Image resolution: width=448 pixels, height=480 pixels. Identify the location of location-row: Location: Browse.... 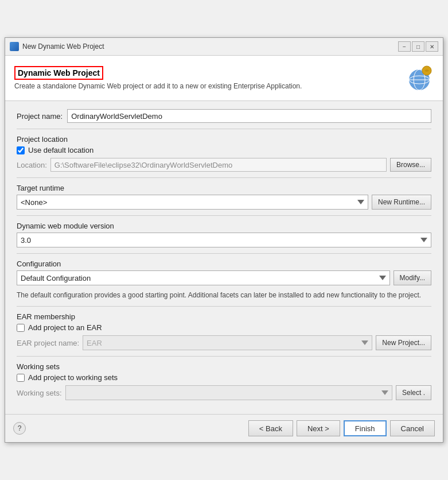
(224, 165).